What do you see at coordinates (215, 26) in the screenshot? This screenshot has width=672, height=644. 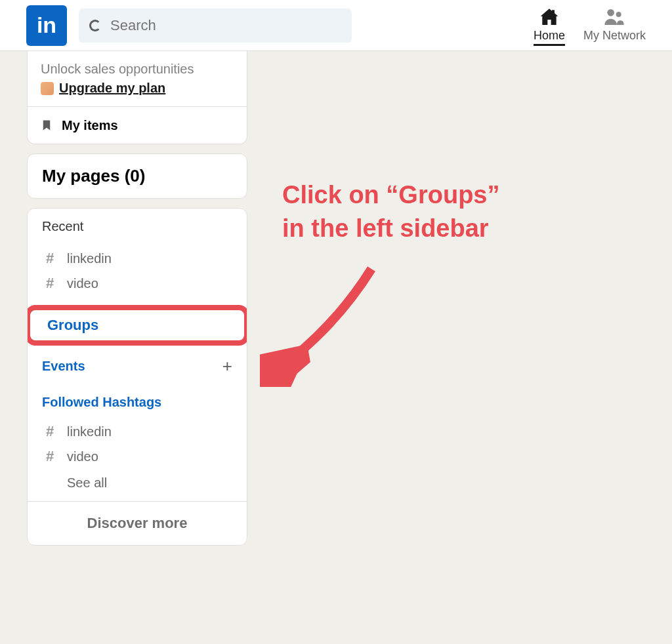 I see `search-box` at bounding box center [215, 26].